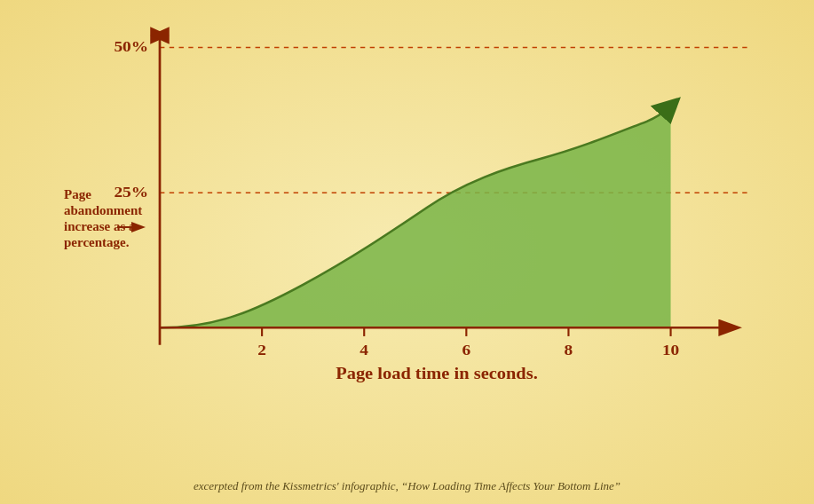 This screenshot has height=504, width=814. Describe the element at coordinates (262, 350) in the screenshot. I see `svg-text: 2` at that location.